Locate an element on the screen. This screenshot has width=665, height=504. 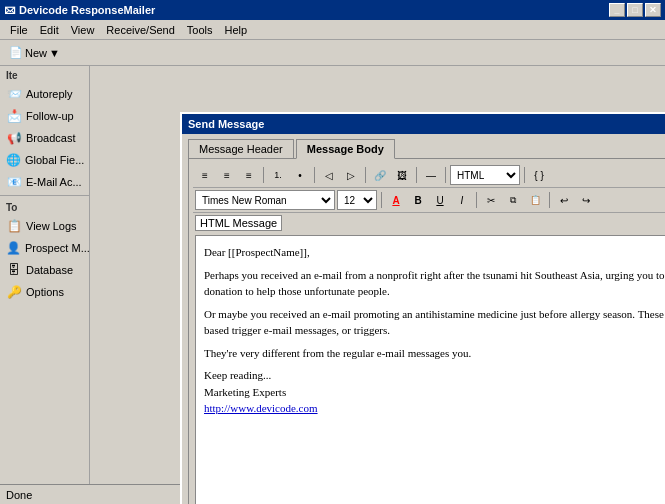
sidebar-item-prospect-mgr: 👤 Prospect M... is located at coordinates (44, 248).